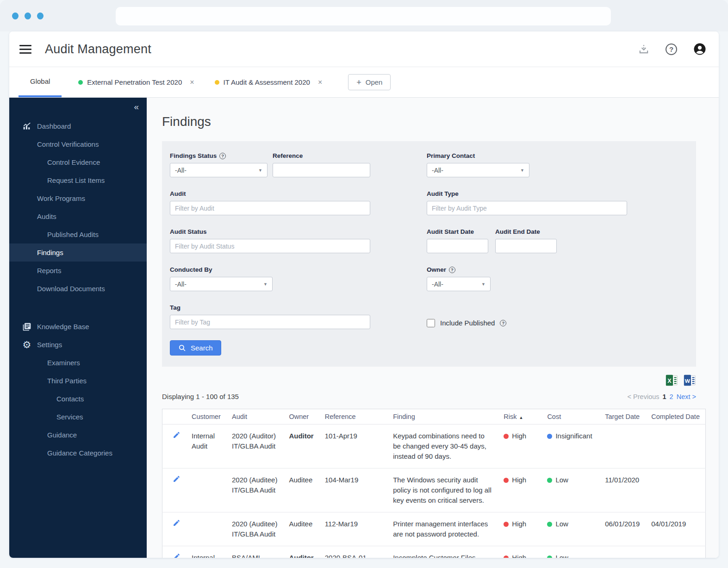 The width and height of the screenshot is (728, 568). I want to click on search-button: Search, so click(195, 348).